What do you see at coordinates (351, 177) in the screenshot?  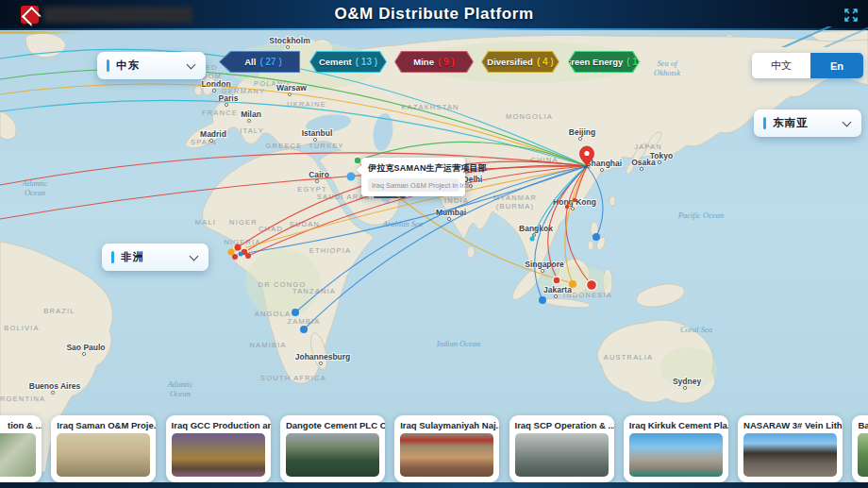 I see `project-marker-lightblue` at bounding box center [351, 177].